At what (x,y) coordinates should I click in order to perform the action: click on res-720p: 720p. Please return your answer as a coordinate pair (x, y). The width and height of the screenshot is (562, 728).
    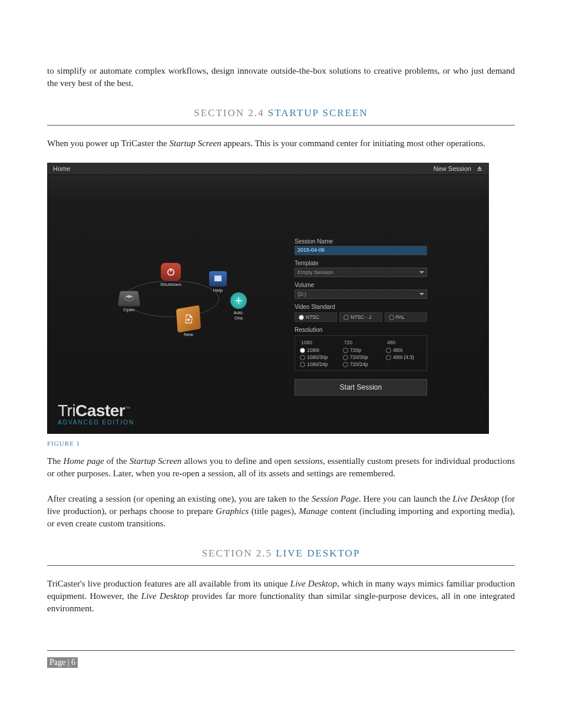
    Looking at the image, I should click on (361, 350).